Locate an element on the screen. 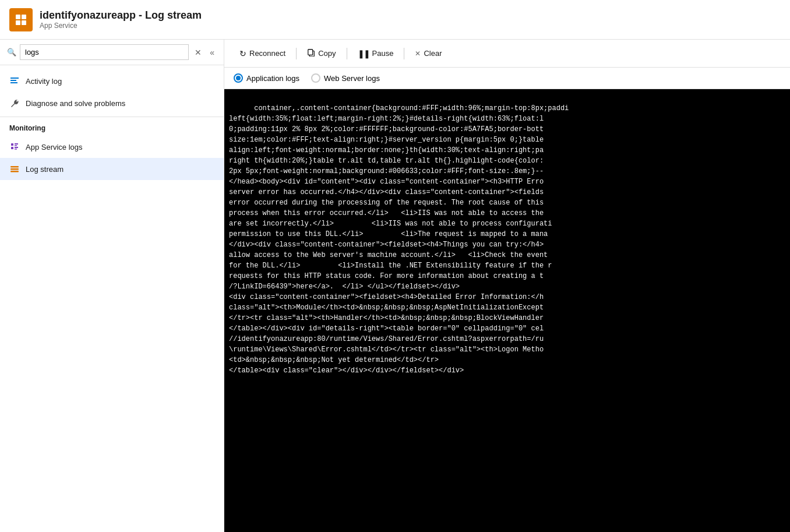 Image resolution: width=790 pixels, height=532 pixels. clear-icon: ✕ is located at coordinates (418, 54).